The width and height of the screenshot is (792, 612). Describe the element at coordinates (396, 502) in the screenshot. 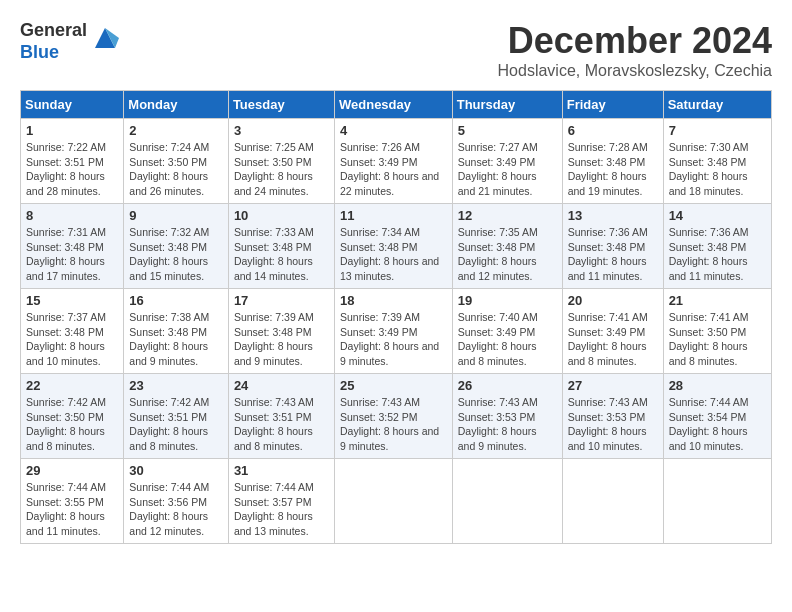

I see `calendar-week-5: 29Sunrise: 7:44 AMSunset: 3:55 PMDayligh…` at that location.